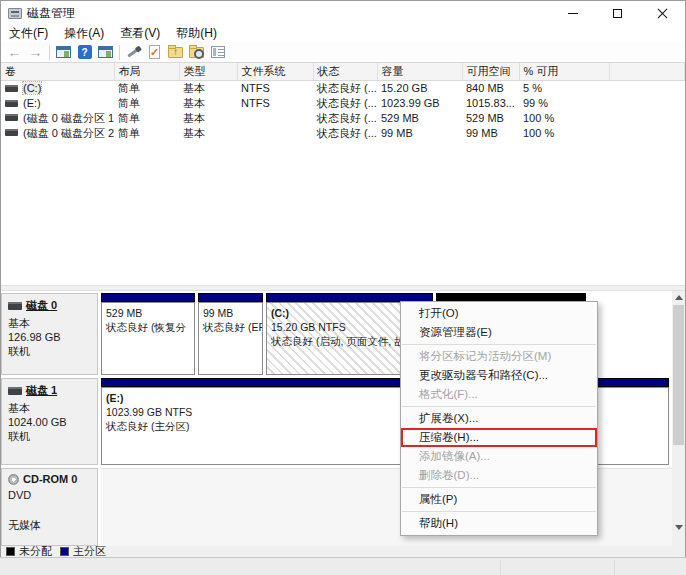  I want to click on disk-management-app-icon, so click(15, 14).